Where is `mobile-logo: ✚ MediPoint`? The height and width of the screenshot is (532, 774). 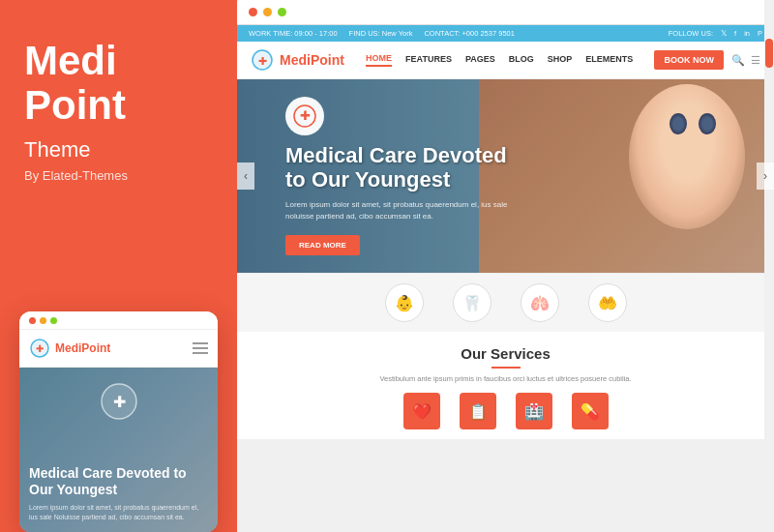
mobile-logo: ✚ MediPoint is located at coordinates (70, 348).